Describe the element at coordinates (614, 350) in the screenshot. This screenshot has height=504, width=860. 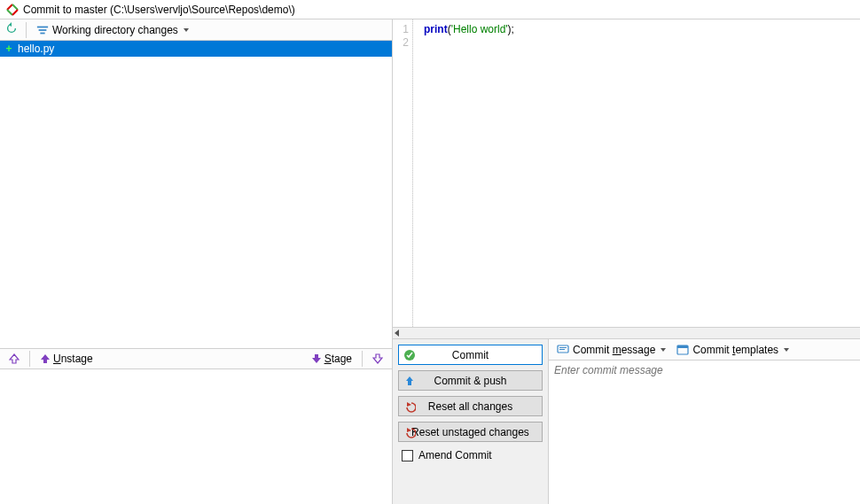
I see `commit-message-label: Commit message` at that location.